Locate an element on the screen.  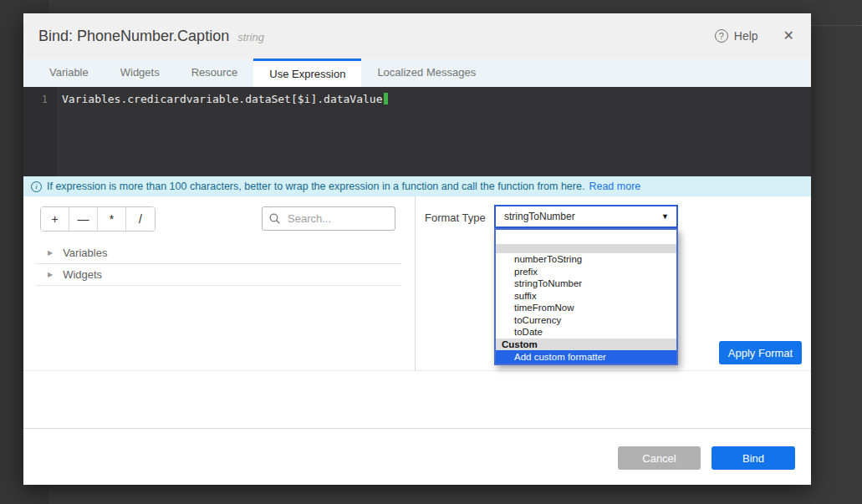
tab-localized-messages: Localized Messages is located at coordinates (426, 73).